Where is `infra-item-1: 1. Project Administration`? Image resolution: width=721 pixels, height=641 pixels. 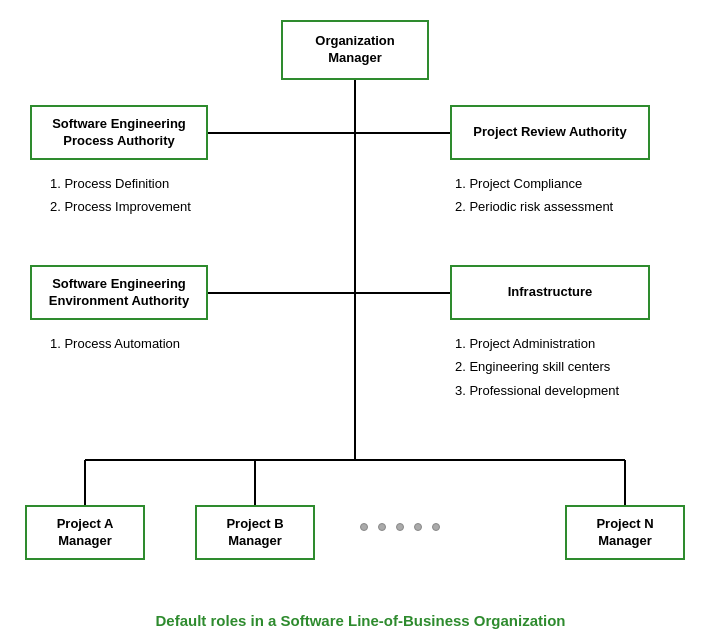
infra-item-1: 1. Project Administration is located at coordinates (537, 344).